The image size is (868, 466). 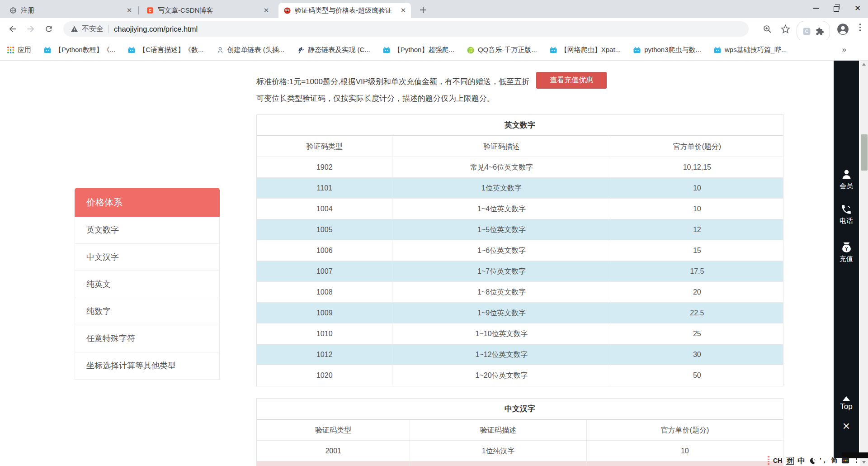 I want to click on widget-close-icon: ×, so click(x=846, y=426).